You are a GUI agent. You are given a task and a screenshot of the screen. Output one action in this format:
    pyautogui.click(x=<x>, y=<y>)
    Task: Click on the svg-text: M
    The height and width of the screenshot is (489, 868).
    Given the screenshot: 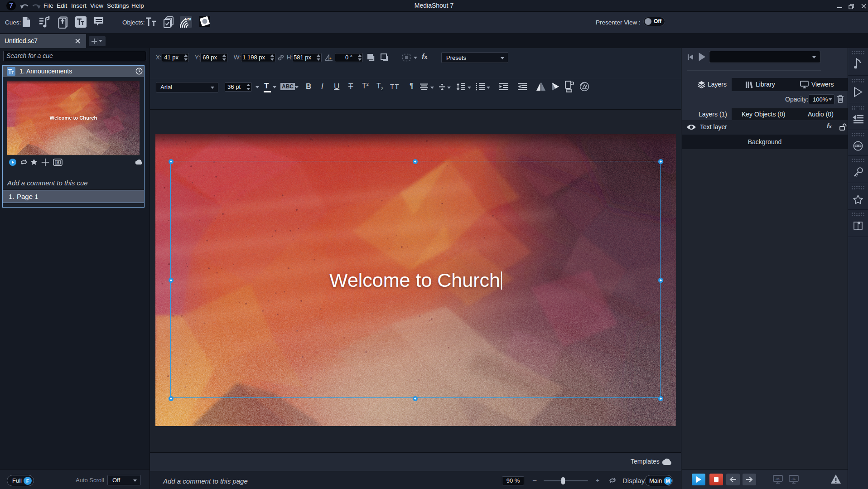 What is the action you would take?
    pyautogui.click(x=58, y=162)
    